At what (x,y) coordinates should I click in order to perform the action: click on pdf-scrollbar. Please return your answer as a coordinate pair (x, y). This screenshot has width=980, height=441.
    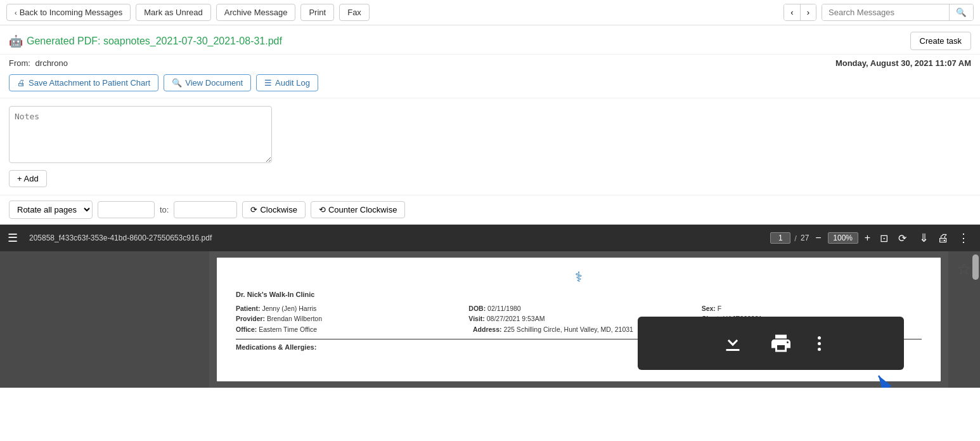
    Looking at the image, I should click on (976, 267).